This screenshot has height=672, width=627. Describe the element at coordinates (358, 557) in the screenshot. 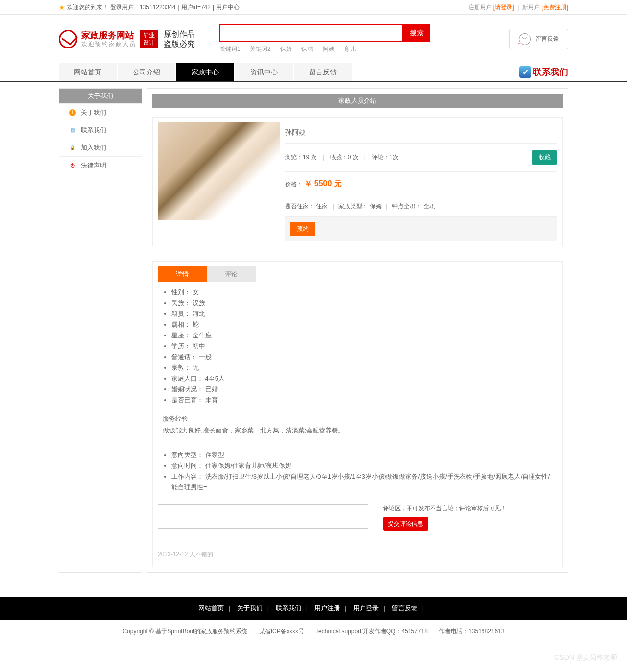

I see `comment-list: 2023-12-12 人不错的` at that location.